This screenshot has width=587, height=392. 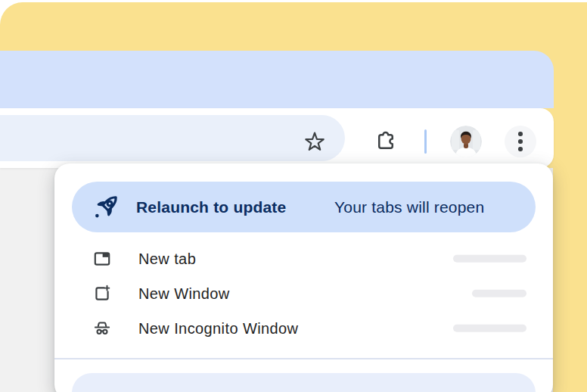 What do you see at coordinates (304, 294) in the screenshot?
I see `menu-item-new-window: New Window` at bounding box center [304, 294].